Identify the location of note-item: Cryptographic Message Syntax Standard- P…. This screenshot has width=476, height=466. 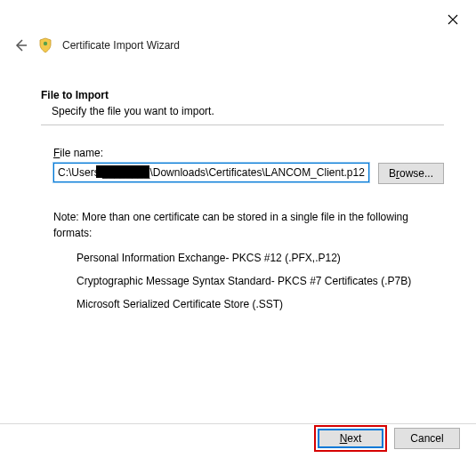
(260, 281).